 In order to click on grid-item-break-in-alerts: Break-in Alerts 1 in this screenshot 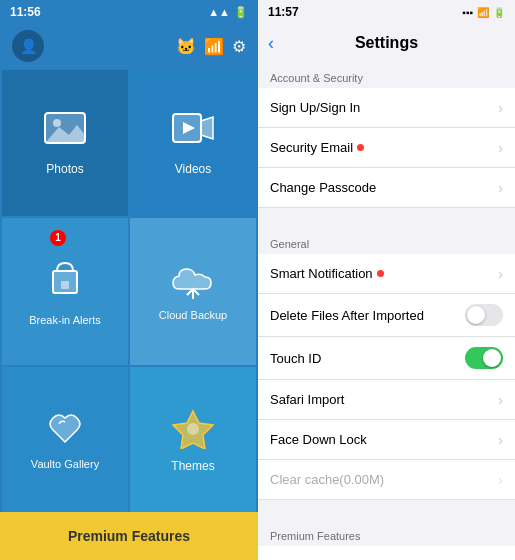, I will do `click(65, 292)`.